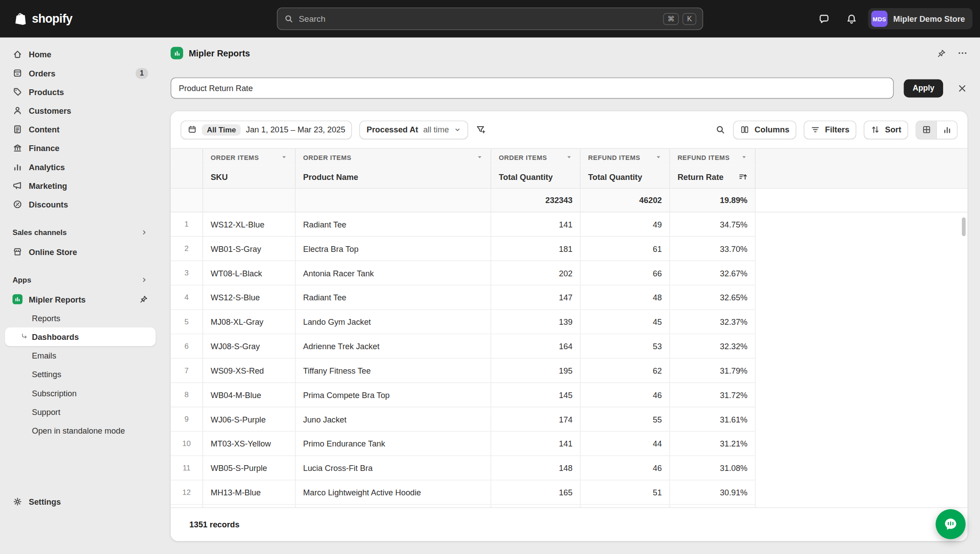 This screenshot has width=980, height=554. I want to click on column-group-order-items-product: ORDER ITEMS, so click(393, 157).